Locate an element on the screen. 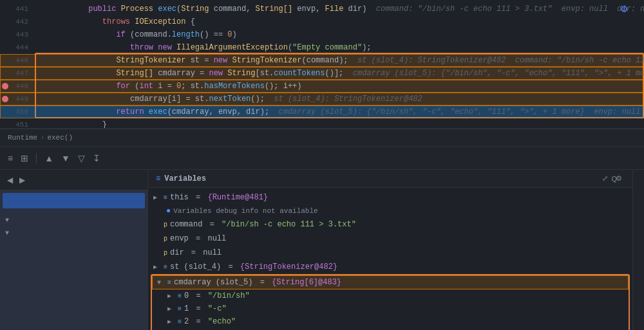 This screenshot has height=330, width=644. child-value-1: "-c" is located at coordinates (218, 309).